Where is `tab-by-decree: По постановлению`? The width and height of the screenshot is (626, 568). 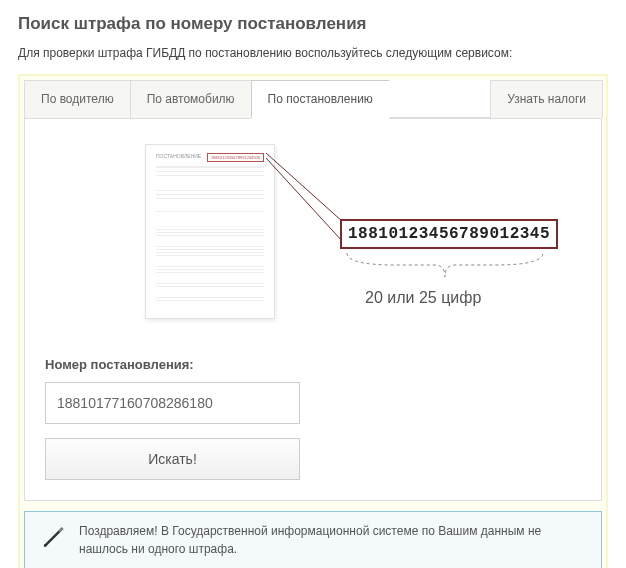 tab-by-decree: По постановлению is located at coordinates (320, 100).